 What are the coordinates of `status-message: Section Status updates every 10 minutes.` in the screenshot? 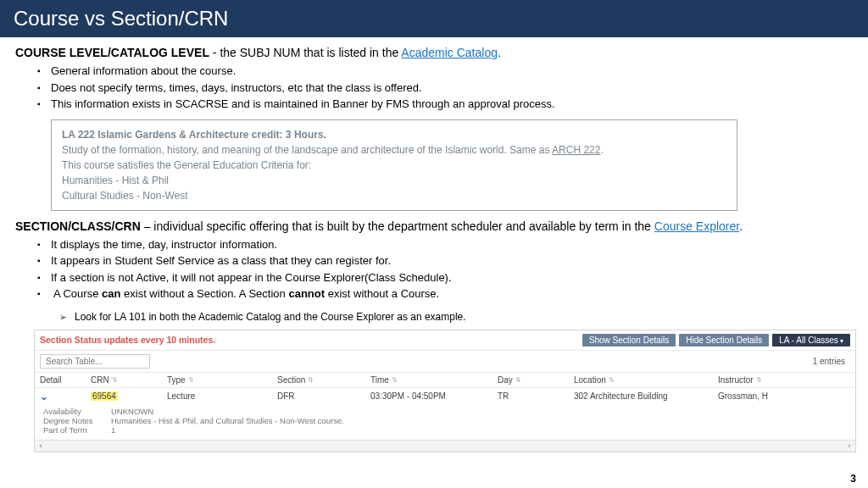 It's located at (309, 340).